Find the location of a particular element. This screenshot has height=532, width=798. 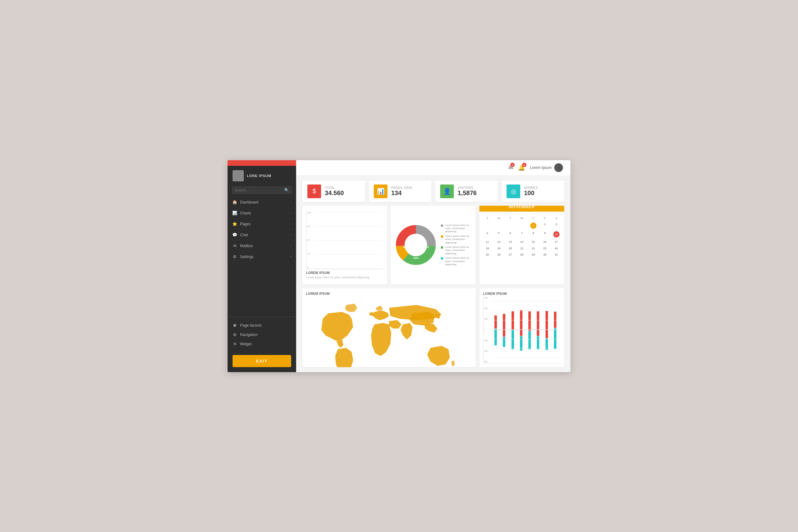

cal-date: 14 is located at coordinates (522, 242).